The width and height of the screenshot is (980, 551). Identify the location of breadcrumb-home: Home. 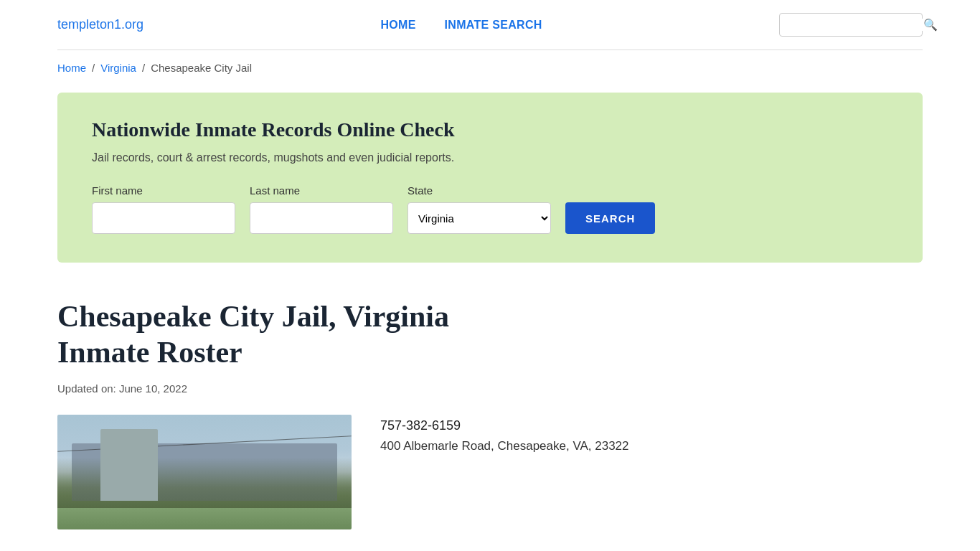
(72, 67).